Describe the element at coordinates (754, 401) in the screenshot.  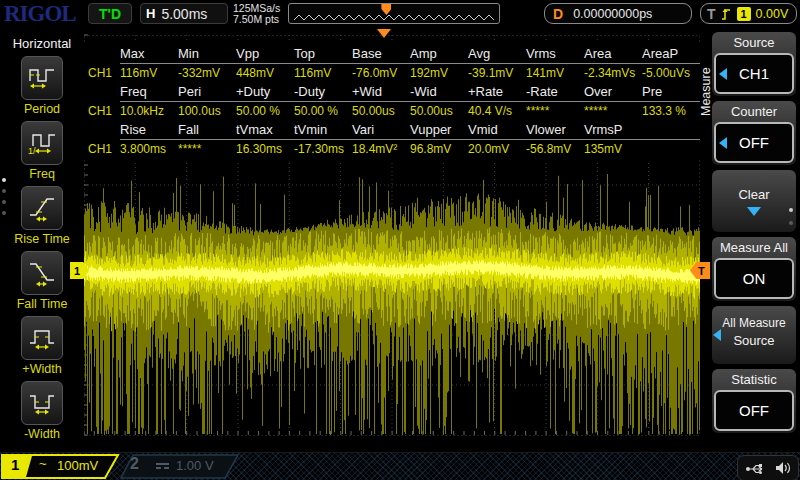
I see `softkey-statistic: Statistic OFF` at that location.